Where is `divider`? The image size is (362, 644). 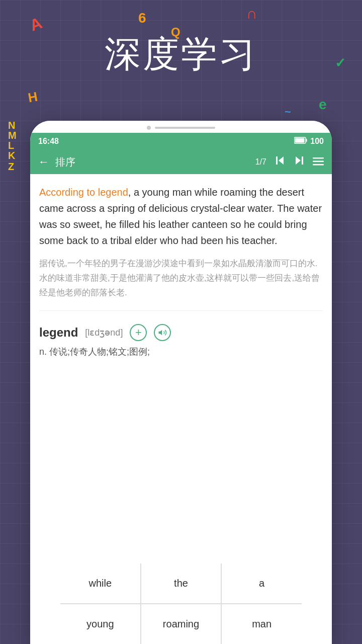 divider is located at coordinates (181, 311).